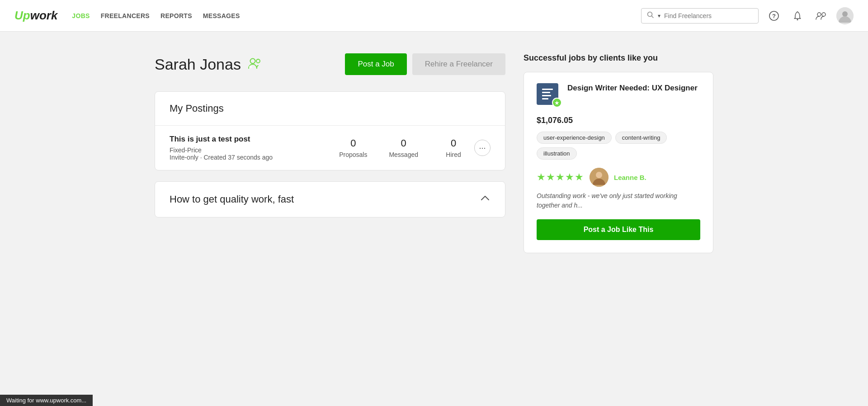 This screenshot has height=406, width=868. I want to click on logo-work-text: work, so click(44, 15).